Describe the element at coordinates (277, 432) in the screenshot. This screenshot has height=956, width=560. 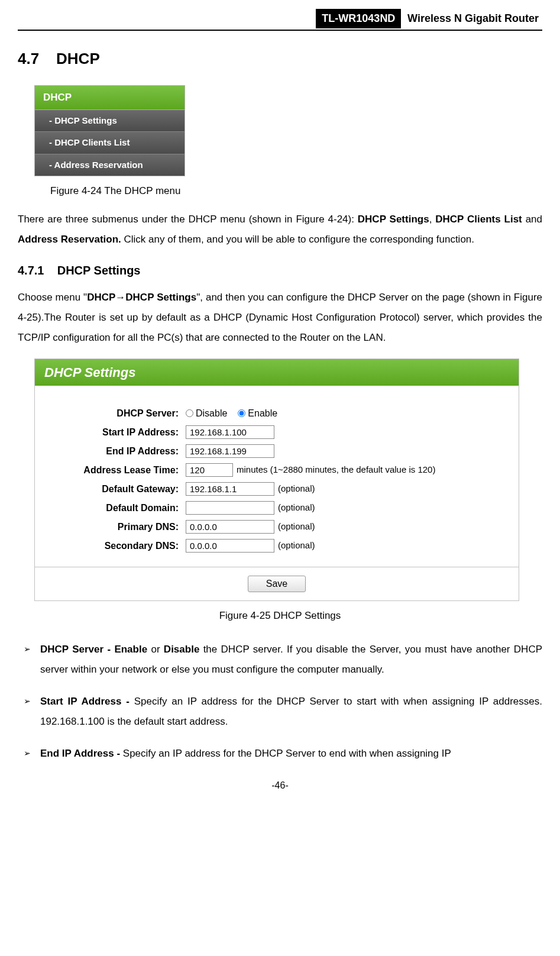
I see `row-start-ip: Start IP Address:` at that location.